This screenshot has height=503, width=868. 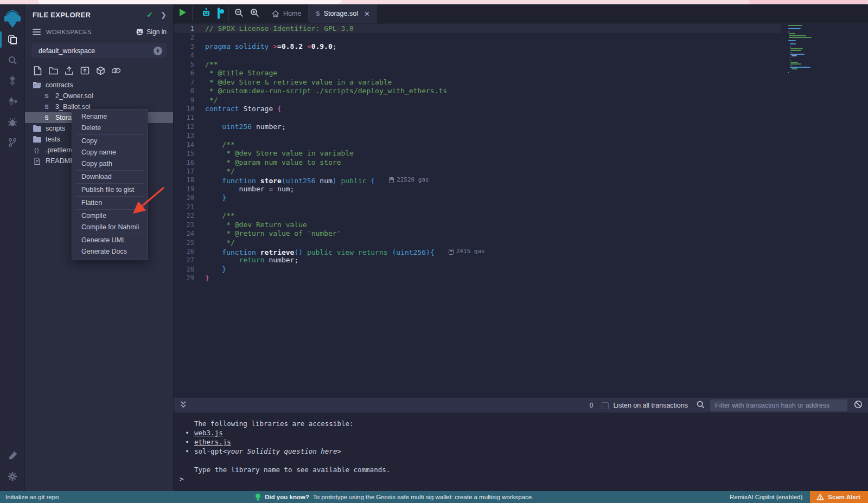 I want to click on tree-item-contracts: contracts, so click(x=99, y=85).